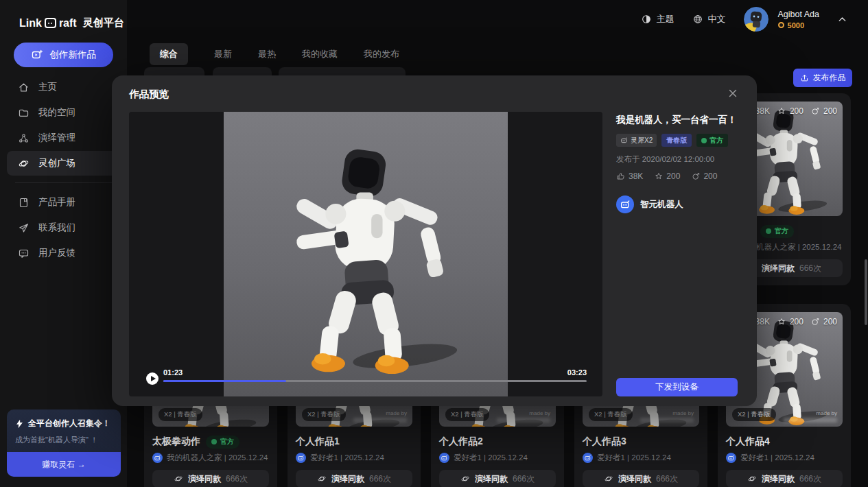 This screenshot has width=868, height=487. Describe the element at coordinates (51, 23) in the screenshot. I see `robot-face-logo-icon` at that location.